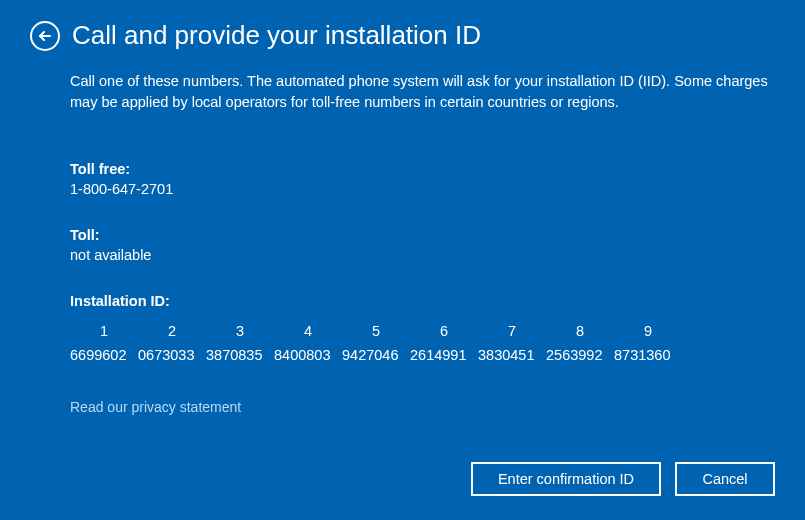 The width and height of the screenshot is (805, 520). I want to click on iid-header-cell: 5, so click(376, 331).